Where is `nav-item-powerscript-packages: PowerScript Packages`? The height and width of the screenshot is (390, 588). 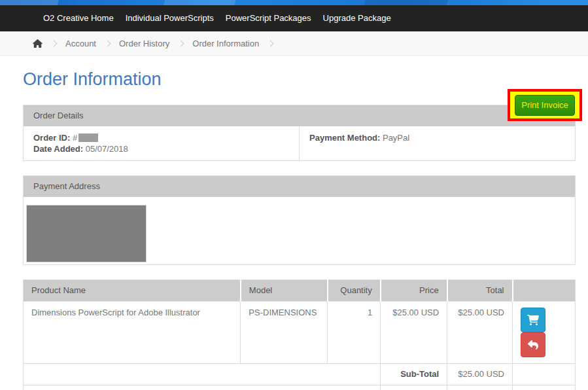 nav-item-powerscript-packages: PowerScript Packages is located at coordinates (268, 18).